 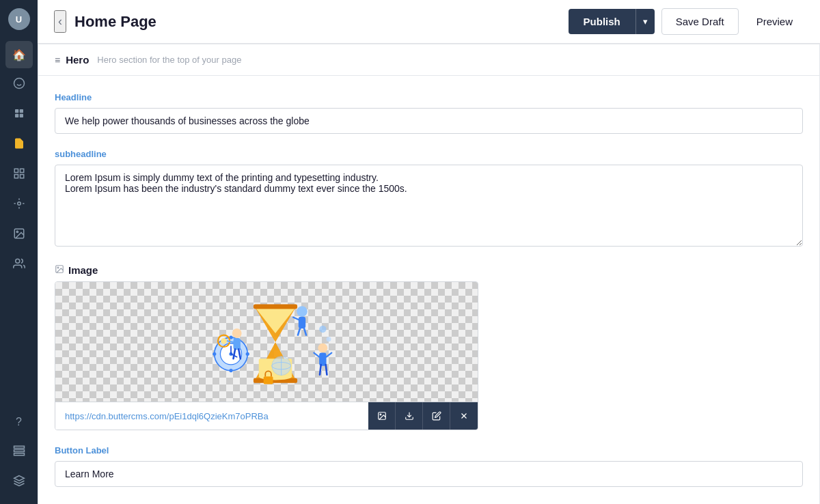 What do you see at coordinates (60, 22) in the screenshot?
I see `back-button: ‹` at bounding box center [60, 22].